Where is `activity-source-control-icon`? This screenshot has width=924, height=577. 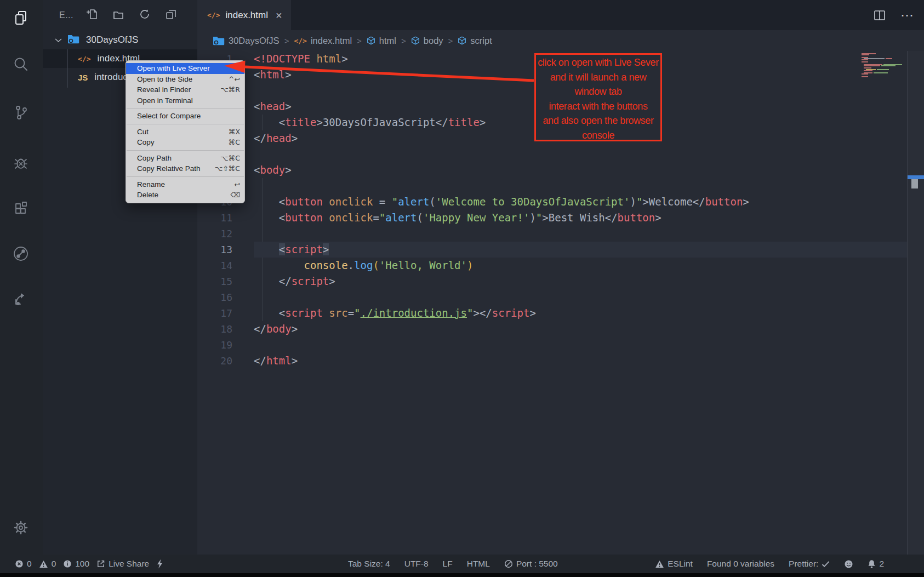 activity-source-control-icon is located at coordinates (21, 113).